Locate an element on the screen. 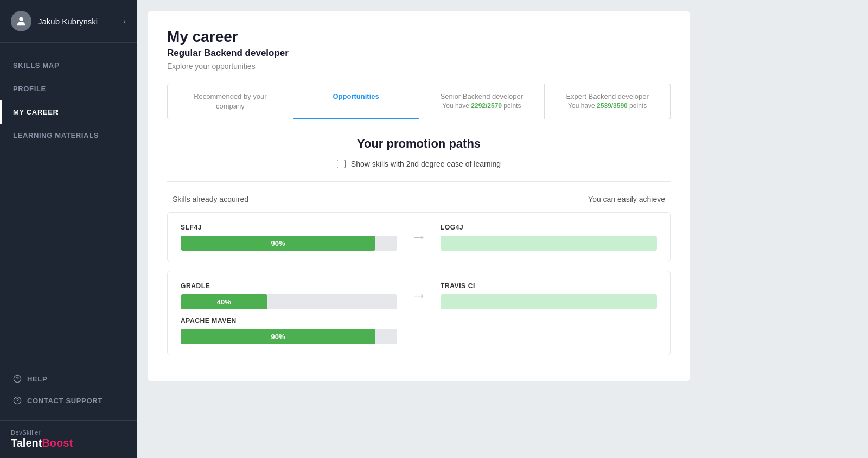 Image resolution: width=868 pixels, height=458 pixels. section-title: Your promotion paths is located at coordinates (419, 144).